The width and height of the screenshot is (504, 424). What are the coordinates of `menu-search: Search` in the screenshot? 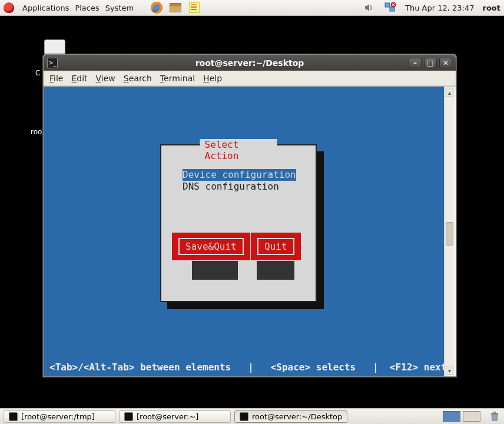 It's located at (138, 78).